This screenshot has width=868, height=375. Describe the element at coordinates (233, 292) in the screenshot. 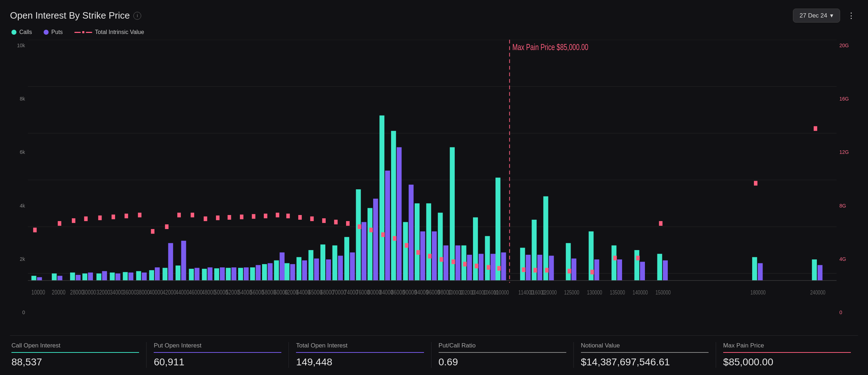

I see `svg-text: 52000` at that location.